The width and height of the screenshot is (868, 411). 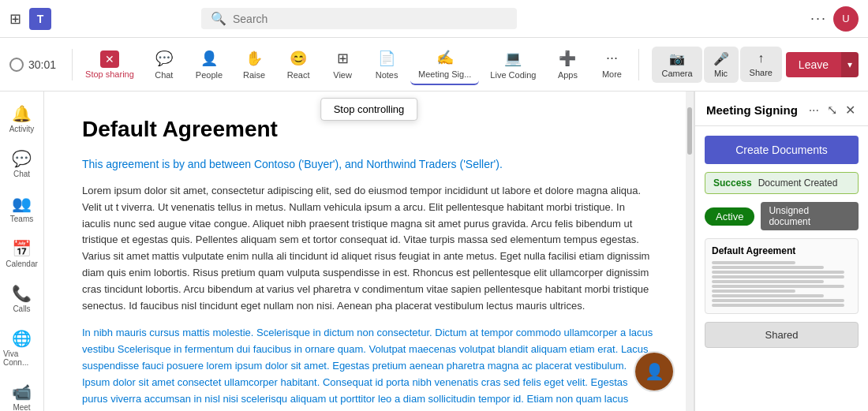 What do you see at coordinates (781, 109) in the screenshot?
I see `panel-header: Meeting Signing ··· ⤡ ✕` at bounding box center [781, 109].